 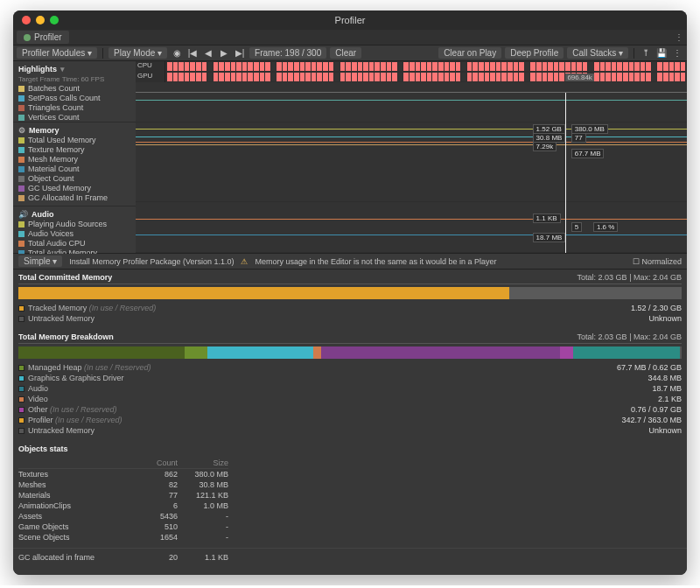 What do you see at coordinates (40, 261) in the screenshot?
I see `detail-mode-dropdown: Simple ▾` at bounding box center [40, 261].